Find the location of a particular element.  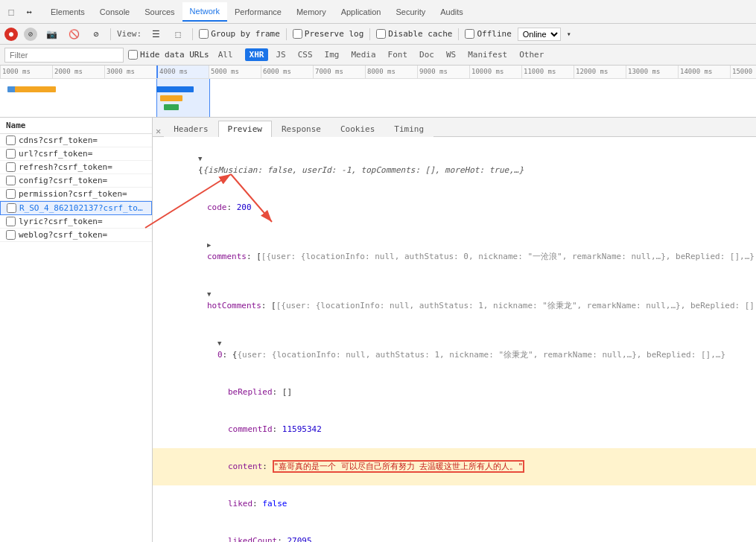

tick-9000: 9000 ms is located at coordinates (443, 71).